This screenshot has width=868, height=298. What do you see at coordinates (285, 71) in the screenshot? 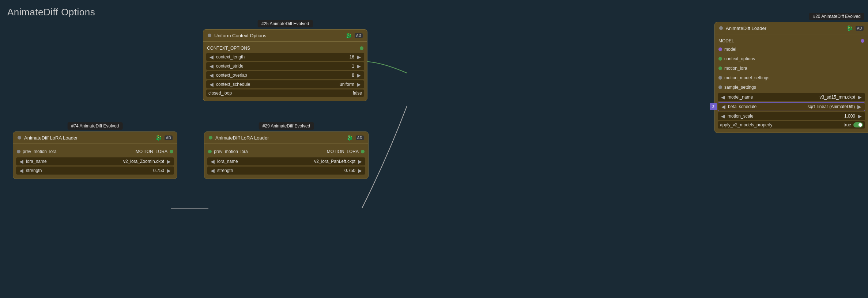
I see `uniform-context-body: CONTEXT_OPTIONS ◀ context_length 16 ▶ ◀ …` at bounding box center [285, 71].